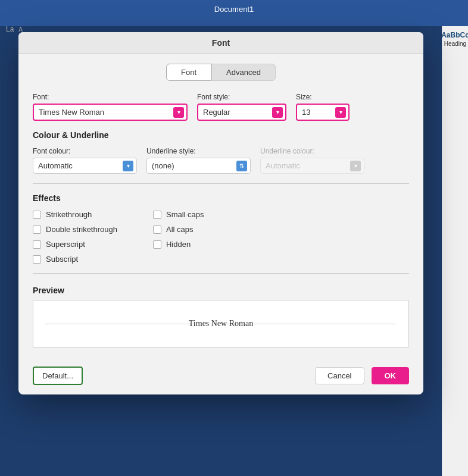  What do you see at coordinates (75, 259) in the screenshot?
I see `checkbox-subscript: Subscript` at bounding box center [75, 259].